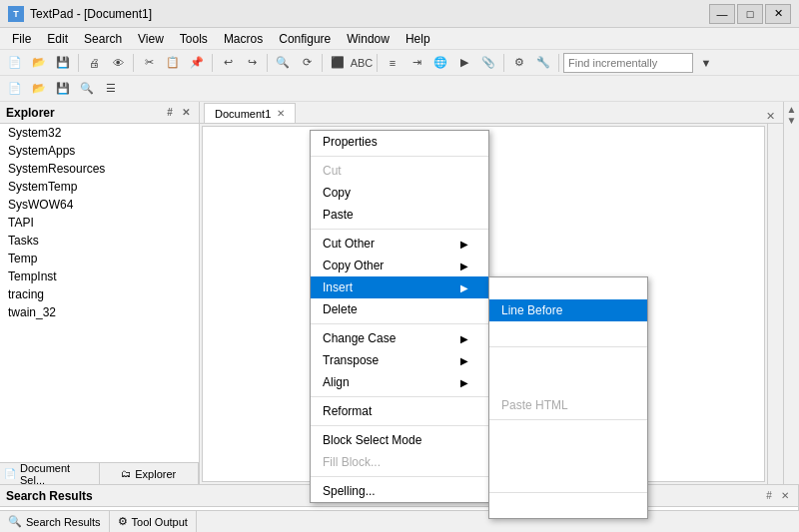  Describe the element at coordinates (16, 14) in the screenshot. I see `app-icon: T` at that location.